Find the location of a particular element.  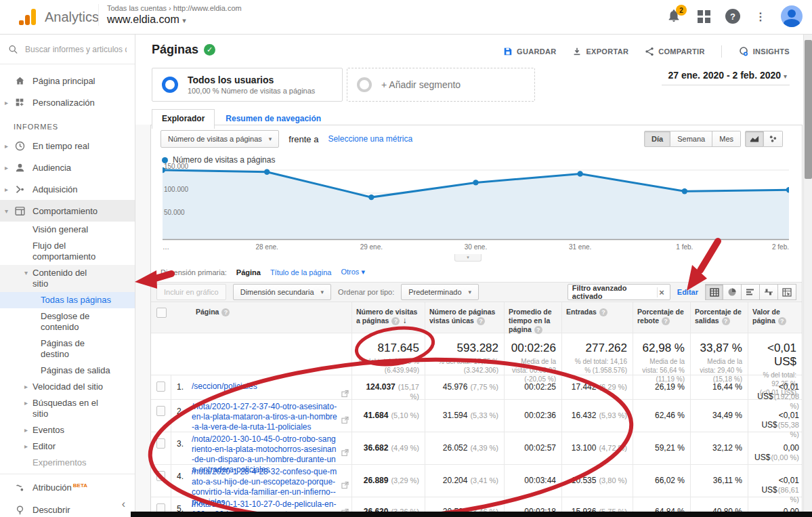

sidebar-item-events: ▸ Eventos is located at coordinates (68, 430).